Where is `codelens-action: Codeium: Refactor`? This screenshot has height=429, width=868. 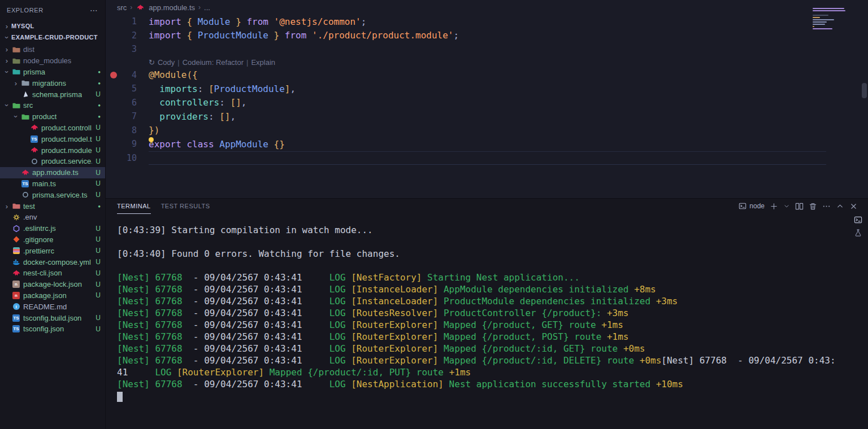 codelens-action: Codeium: Refactor is located at coordinates (213, 62).